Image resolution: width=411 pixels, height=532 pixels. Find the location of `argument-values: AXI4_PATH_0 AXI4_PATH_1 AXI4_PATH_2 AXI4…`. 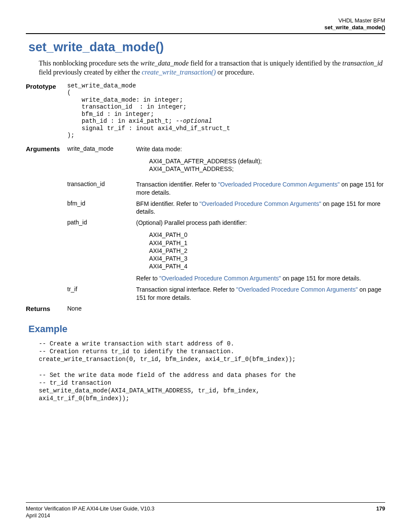

argument-values: AXI4_PATH_0 AXI4_PATH_1 AXI4_PATH_2 AXI4… is located at coordinates (261, 251).